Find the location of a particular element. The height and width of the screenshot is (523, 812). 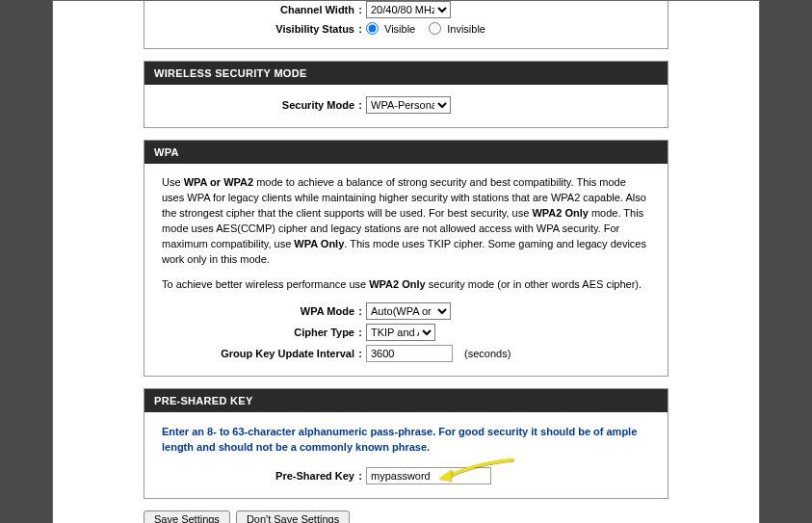

cipher-type-label: Cipher Type is located at coordinates (258, 332).